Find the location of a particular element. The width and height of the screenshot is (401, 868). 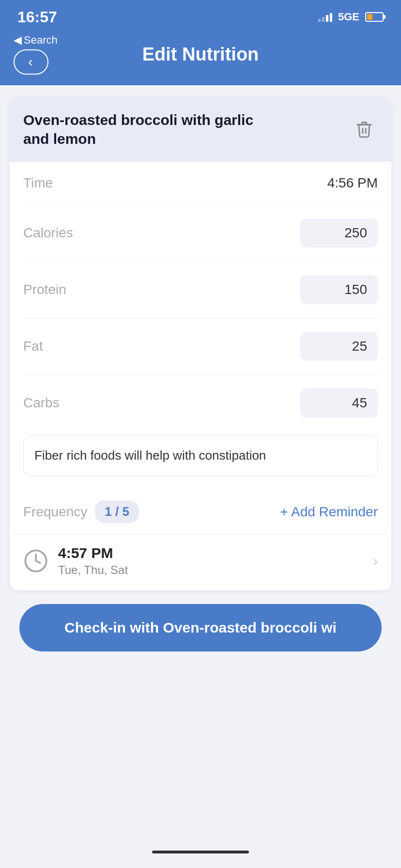

status-time: 16:57 is located at coordinates (37, 17).